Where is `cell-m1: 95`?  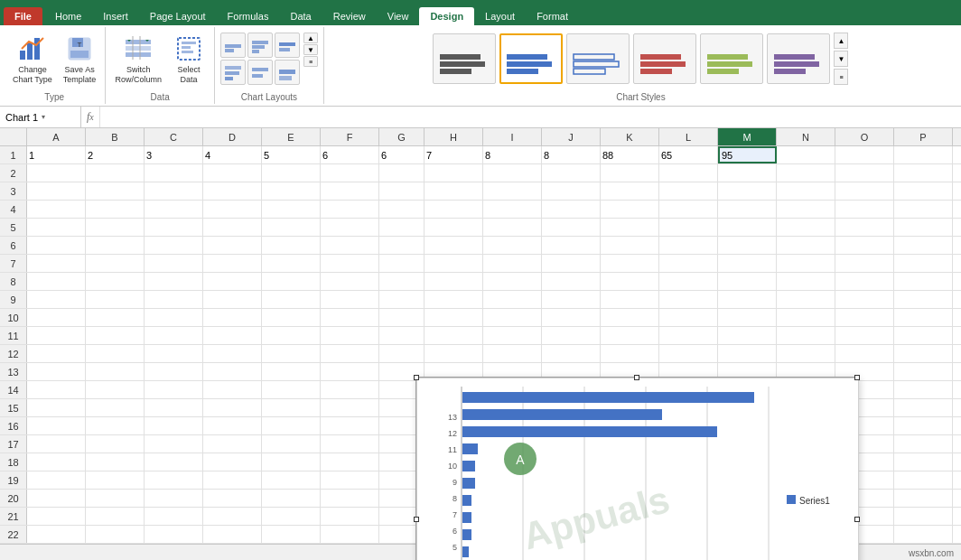
cell-m1: 95 is located at coordinates (748, 155).